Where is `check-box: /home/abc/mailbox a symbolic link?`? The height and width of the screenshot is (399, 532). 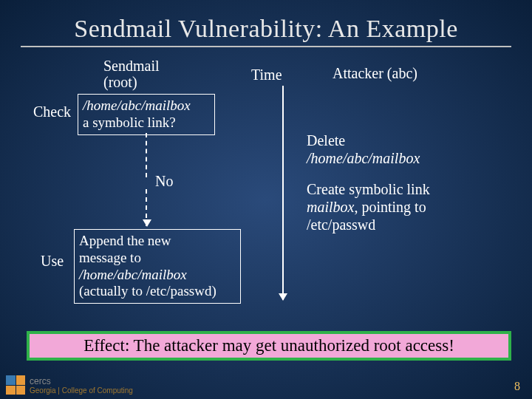 check-box: /home/abc/mailbox a symbolic link? is located at coordinates (146, 115).